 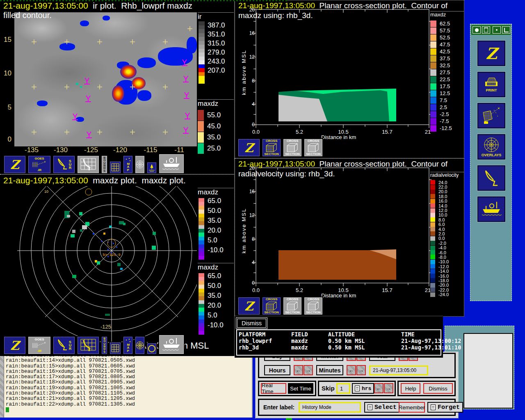 I want to click on printer-icon, so click(x=491, y=82).